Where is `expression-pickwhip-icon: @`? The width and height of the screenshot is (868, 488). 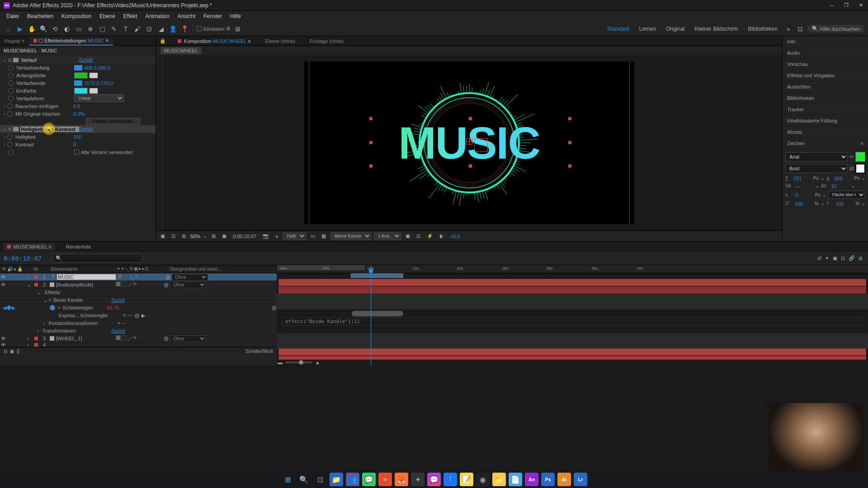
expression-pickwhip-icon: @ is located at coordinates (274, 308).